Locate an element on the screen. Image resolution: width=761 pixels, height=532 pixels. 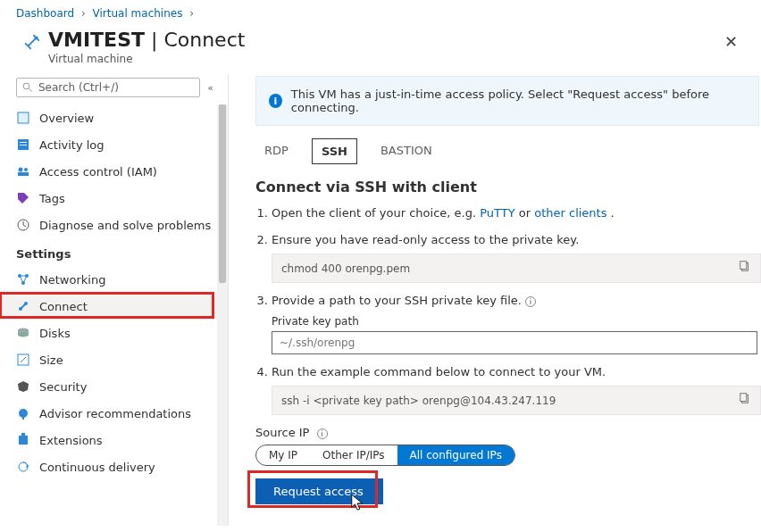
search-input: Search (Ctrl+/) is located at coordinates (108, 87).